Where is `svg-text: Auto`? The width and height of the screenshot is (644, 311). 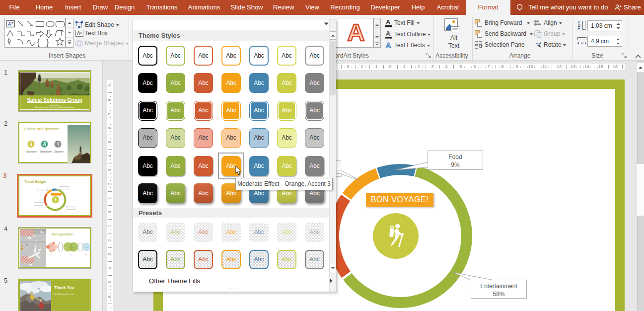
svg-text: Auto is located at coordinates (51, 246).